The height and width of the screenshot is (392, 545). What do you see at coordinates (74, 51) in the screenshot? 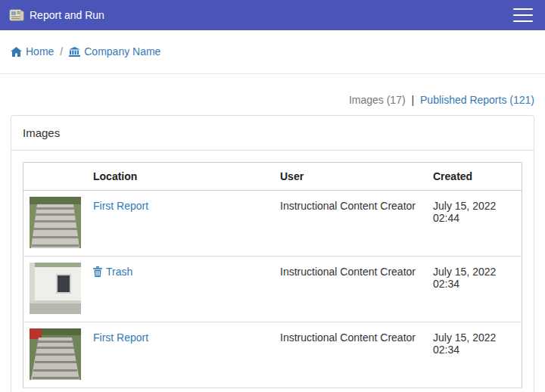
I see `company-building-icon` at bounding box center [74, 51].